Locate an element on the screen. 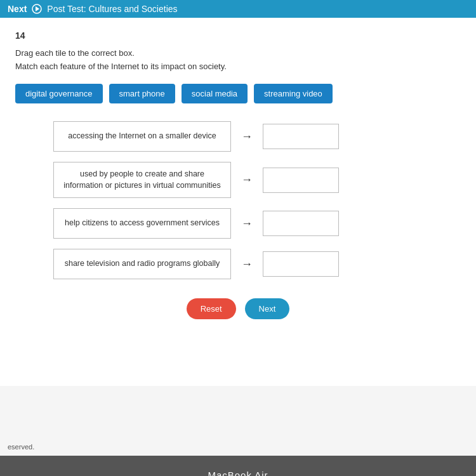  drag-instruction: Drag each tile to the correct box. is located at coordinates (238, 53).